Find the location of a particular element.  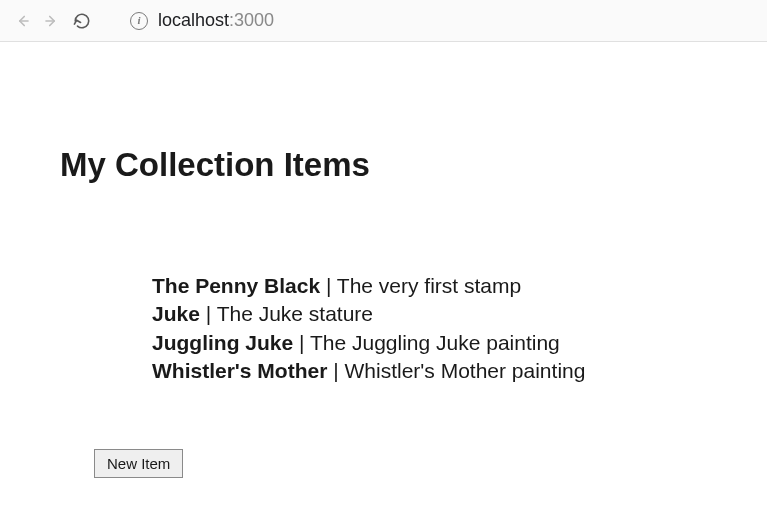

list-item: Juggling Juke | The Juggling Juke painti… is located at coordinates (460, 343).